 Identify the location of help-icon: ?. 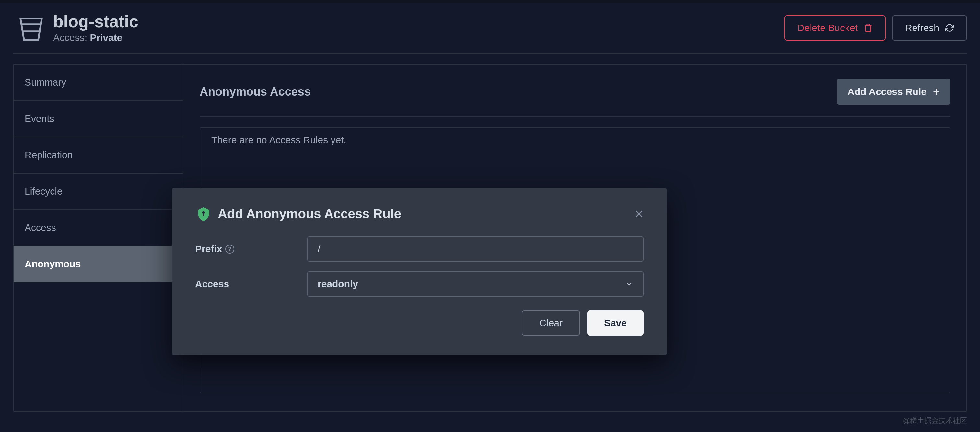
(230, 249).